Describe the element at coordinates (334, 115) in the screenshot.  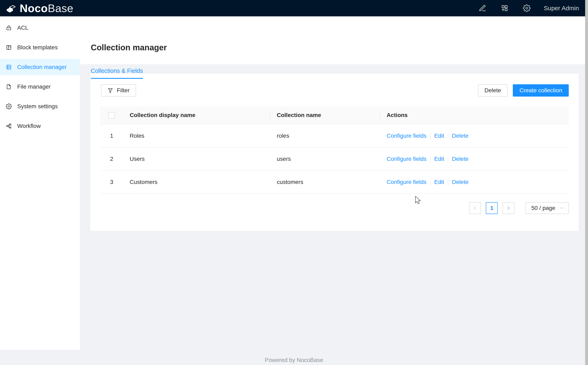
I see `table-header-row: Collection display name Collection name …` at that location.